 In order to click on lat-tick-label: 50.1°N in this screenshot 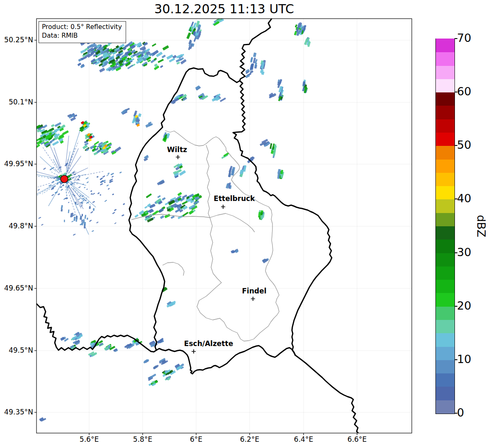, I will do `click(18, 102)`.